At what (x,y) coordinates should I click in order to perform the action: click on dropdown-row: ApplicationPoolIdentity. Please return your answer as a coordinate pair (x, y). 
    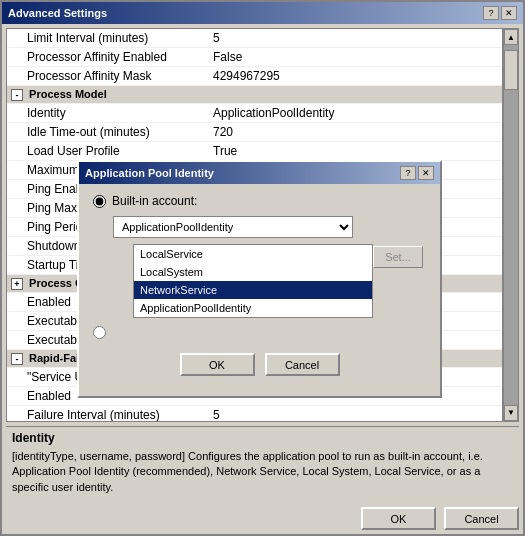
    Looking at the image, I should click on (270, 227).